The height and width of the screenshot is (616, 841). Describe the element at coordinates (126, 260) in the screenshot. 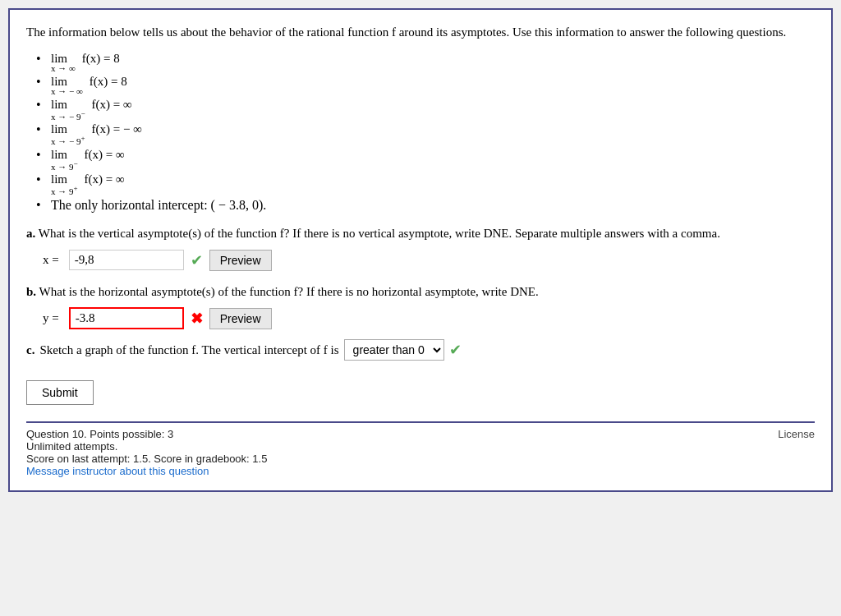

I see `part-a-input` at that location.